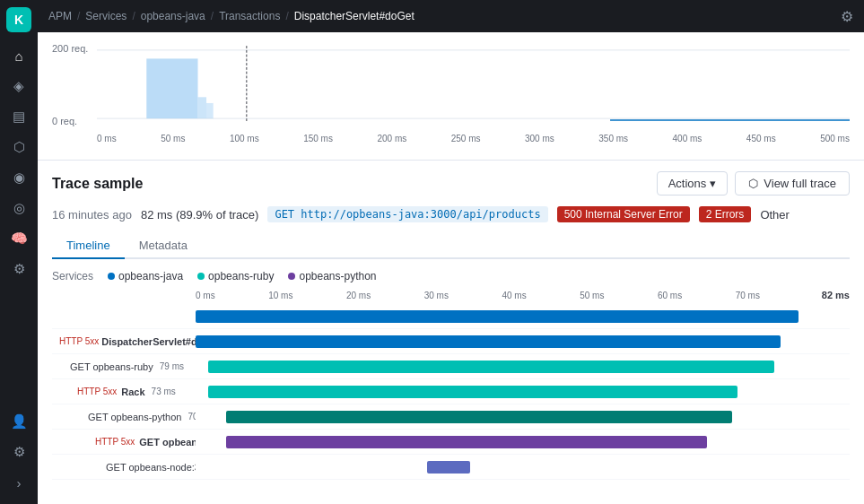 Image resolution: width=864 pixels, height=504 pixels. Describe the element at coordinates (19, 239) in the screenshot. I see `sidebar-icon-ml: 🧠` at that location.